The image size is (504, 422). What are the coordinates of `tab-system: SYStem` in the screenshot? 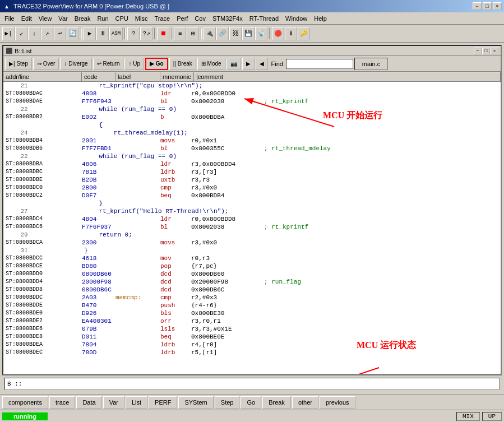 It's located at (196, 402).